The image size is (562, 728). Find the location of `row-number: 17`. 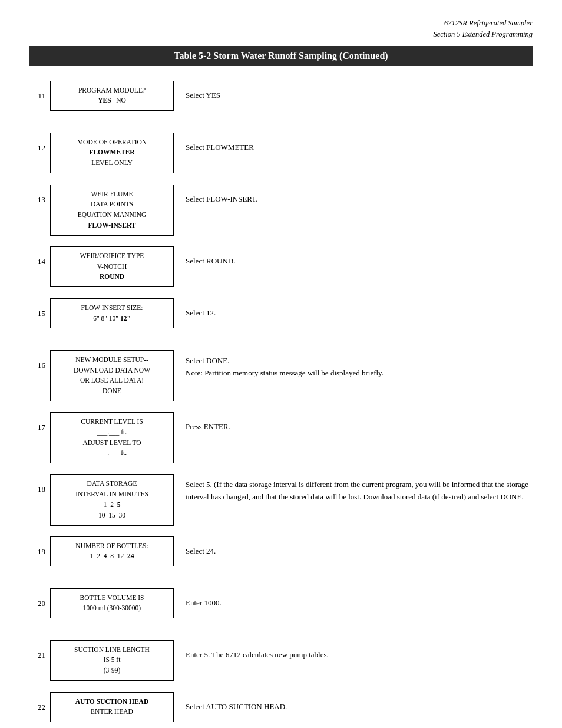

row-number: 17 is located at coordinates (40, 422).